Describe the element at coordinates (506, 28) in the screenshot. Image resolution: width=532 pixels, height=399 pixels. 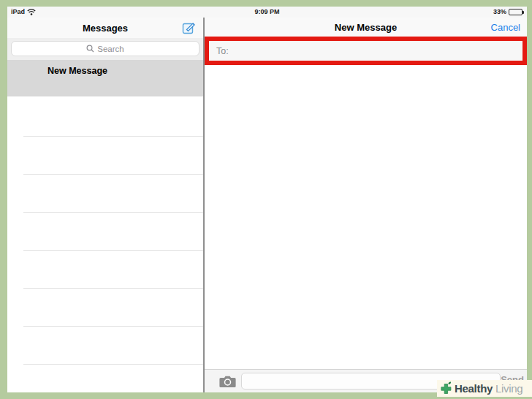
I see `cancel-button: Cancel` at that location.